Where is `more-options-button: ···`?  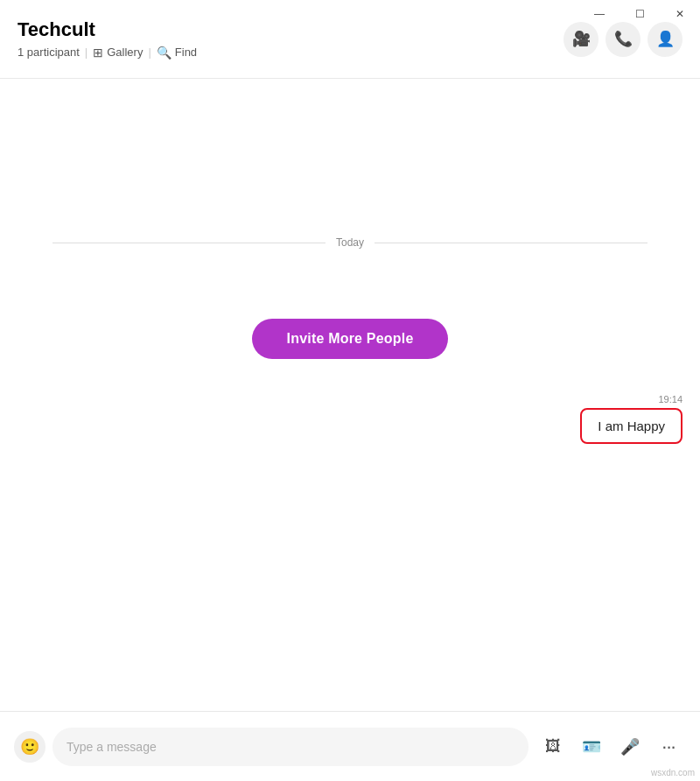 more-options-button: ··· is located at coordinates (668, 747).